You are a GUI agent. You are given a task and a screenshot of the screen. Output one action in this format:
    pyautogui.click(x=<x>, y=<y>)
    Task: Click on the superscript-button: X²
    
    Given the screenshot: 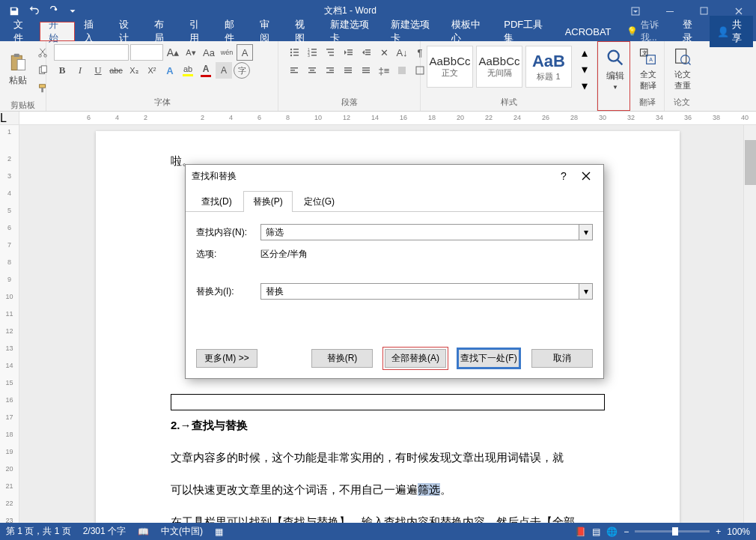 What is the action you would take?
    pyautogui.click(x=152, y=70)
    